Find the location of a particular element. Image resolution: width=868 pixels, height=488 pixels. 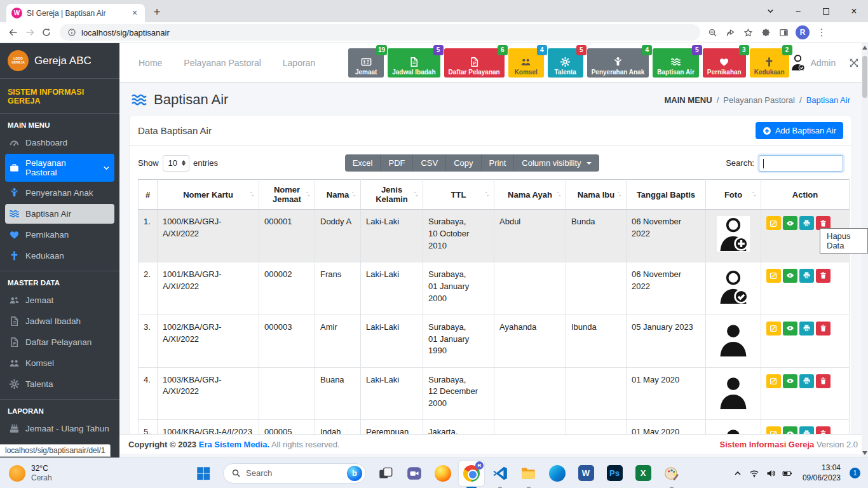

taskbar-app-photoshop: Ps is located at coordinates (614, 473).